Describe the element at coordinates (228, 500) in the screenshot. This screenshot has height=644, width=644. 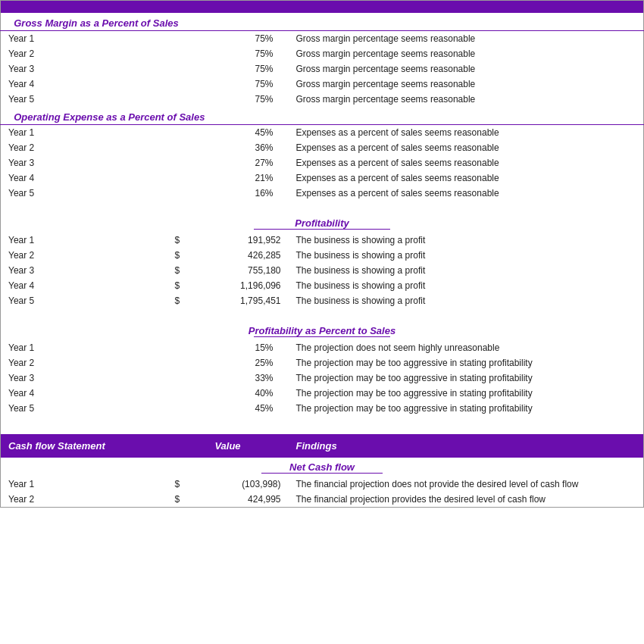
I see `value-cell: $424,995` at that location.